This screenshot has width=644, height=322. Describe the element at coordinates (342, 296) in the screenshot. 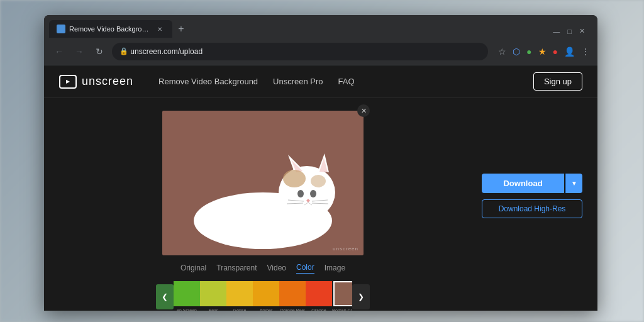

I see `swatch-item: Roman Coffee` at that location.